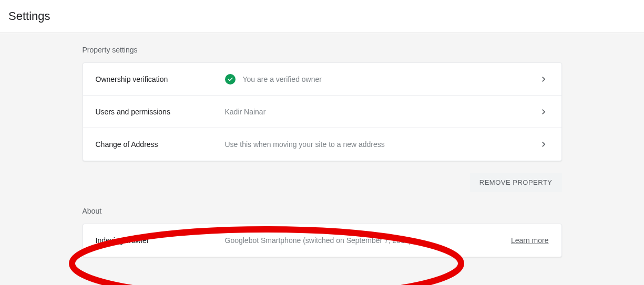 This screenshot has height=285, width=644. I want to click on remove-property-button: REMOVE PROPERTY, so click(516, 183).